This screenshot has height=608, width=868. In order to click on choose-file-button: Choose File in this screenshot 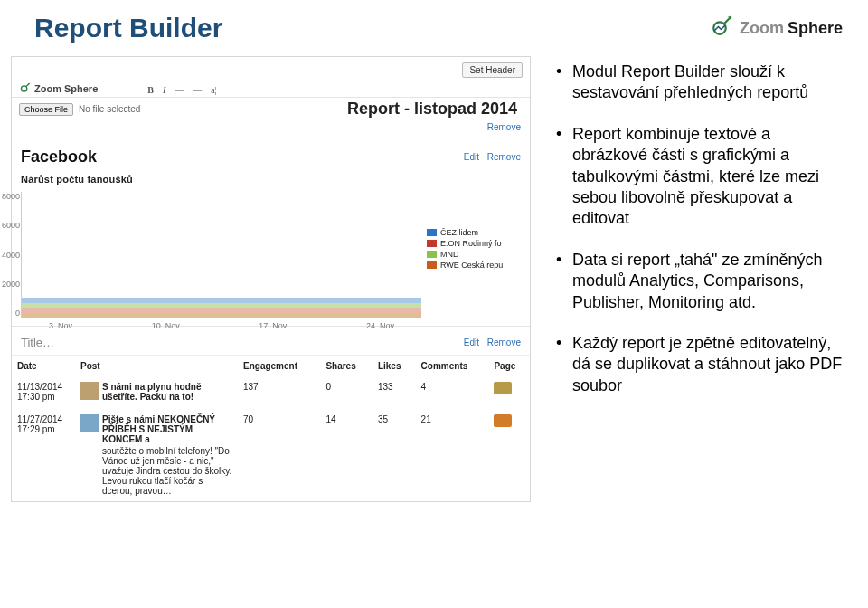, I will do `click(46, 109)`.